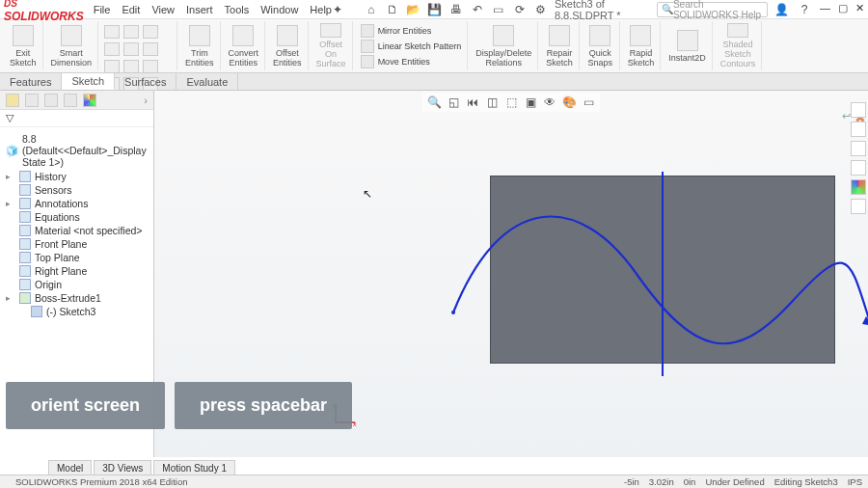 Image resolution: width=868 pixels, height=488 pixels. I want to click on appearance-icon: 🎨, so click(569, 102).